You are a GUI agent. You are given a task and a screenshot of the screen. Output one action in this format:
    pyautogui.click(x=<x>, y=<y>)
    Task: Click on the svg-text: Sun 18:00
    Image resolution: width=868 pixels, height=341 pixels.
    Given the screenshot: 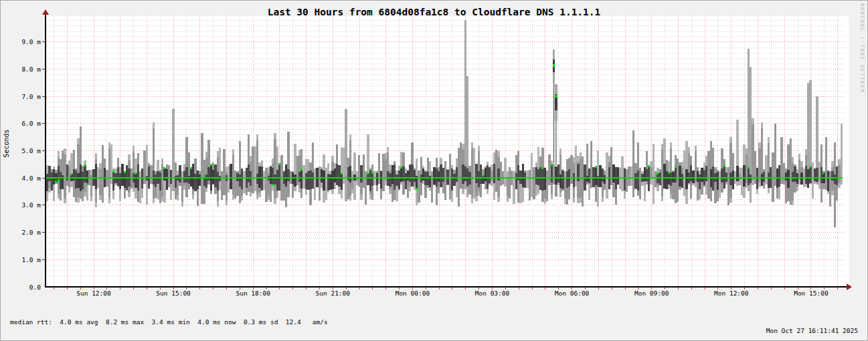 What is the action you would take?
    pyautogui.click(x=253, y=293)
    